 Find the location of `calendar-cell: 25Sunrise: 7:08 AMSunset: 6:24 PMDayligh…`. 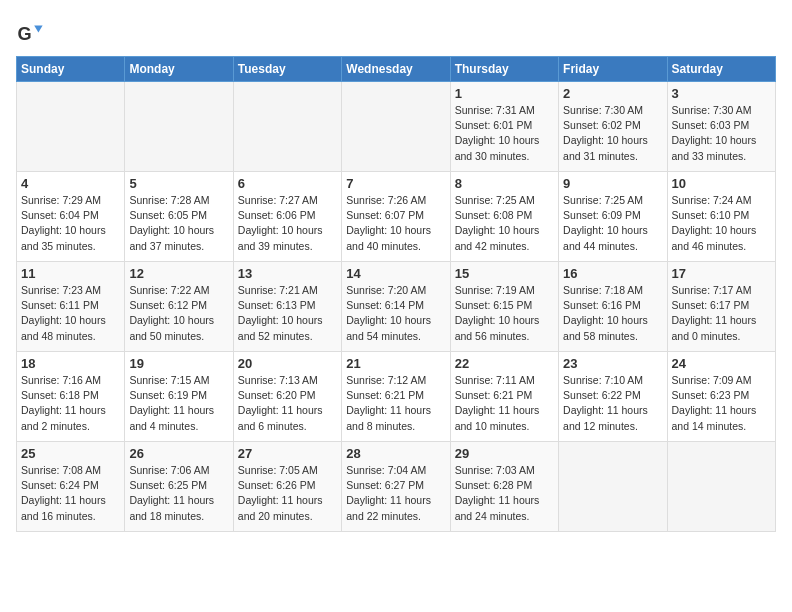

calendar-cell: 25Sunrise: 7:08 AMSunset: 6:24 PMDayligh… is located at coordinates (71, 487).